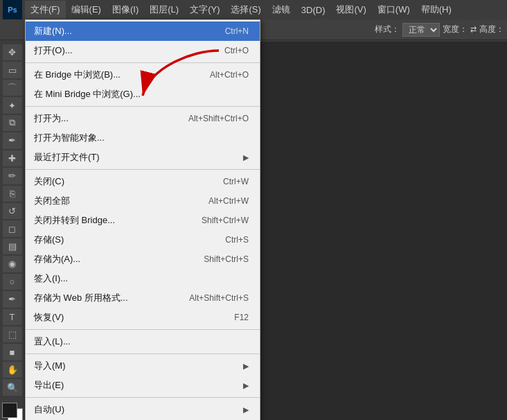  I want to click on ps-logo: Ps, so click(12, 10).